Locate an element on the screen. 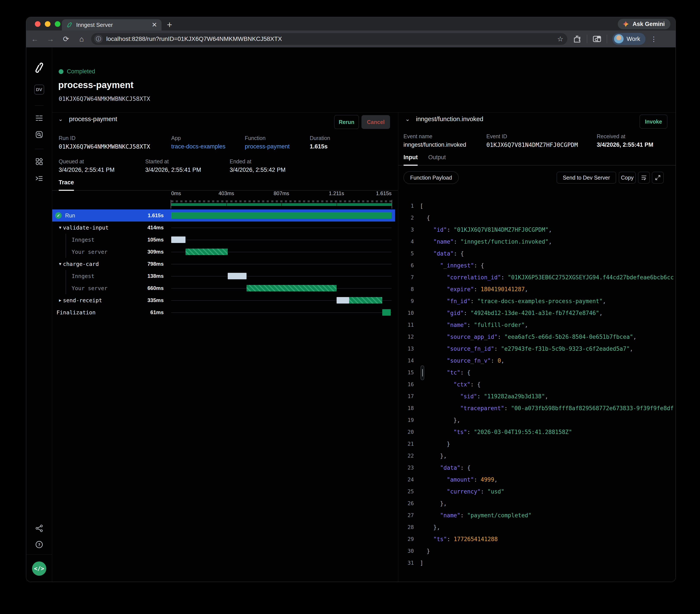 The width and height of the screenshot is (700, 614). panel-resize-handle is located at coordinates (423, 373).